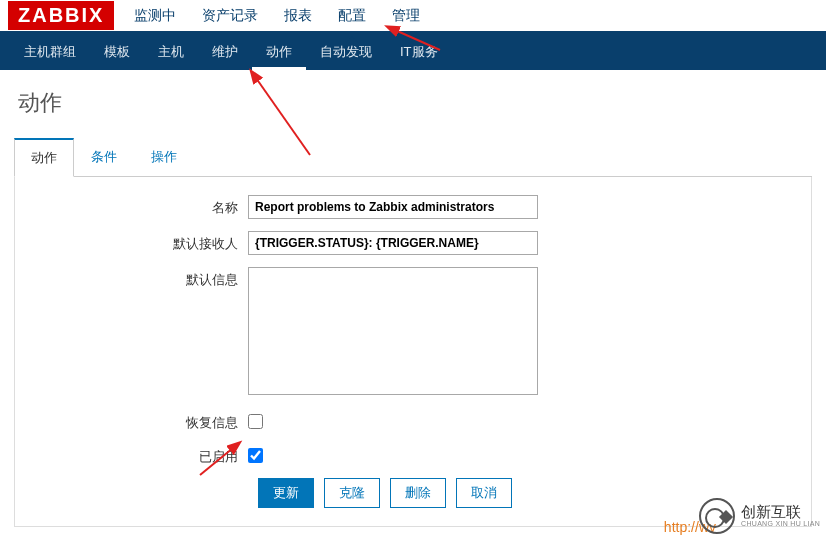 This screenshot has width=826, height=544. What do you see at coordinates (413, 455) in the screenshot?
I see `row-enabled: 已启用` at bounding box center [413, 455].